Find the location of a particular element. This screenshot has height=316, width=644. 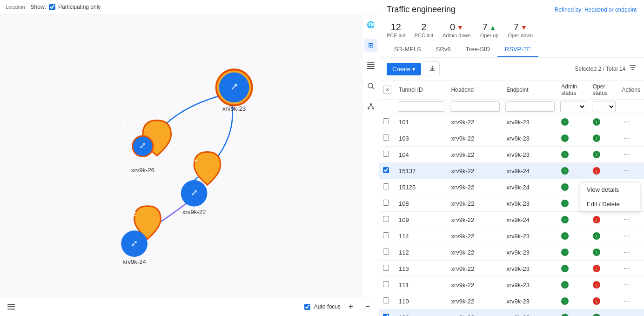

tunnel-id-cell: 108 is located at coordinates (421, 204).